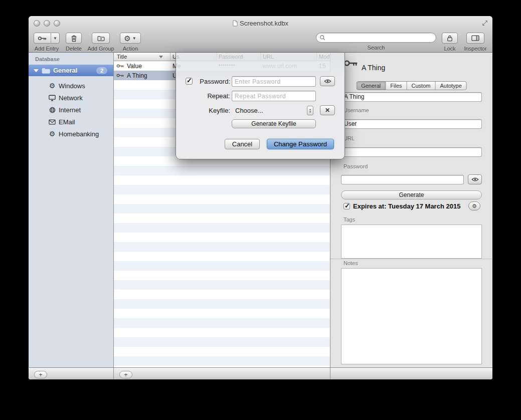 The width and height of the screenshot is (521, 420). Describe the element at coordinates (261, 23) in the screenshot. I see `window-title: Screenshot.kdbx` at that location.